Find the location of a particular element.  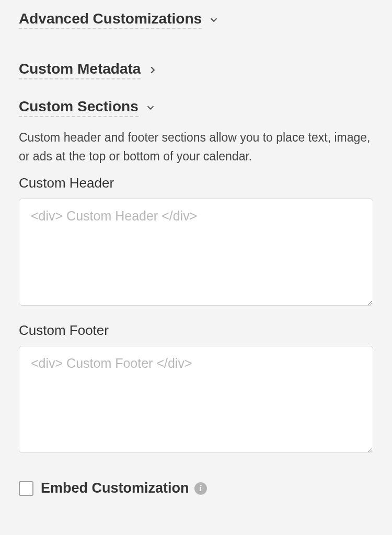

custom-sections-toggle: Custom Sections is located at coordinates (196, 109).